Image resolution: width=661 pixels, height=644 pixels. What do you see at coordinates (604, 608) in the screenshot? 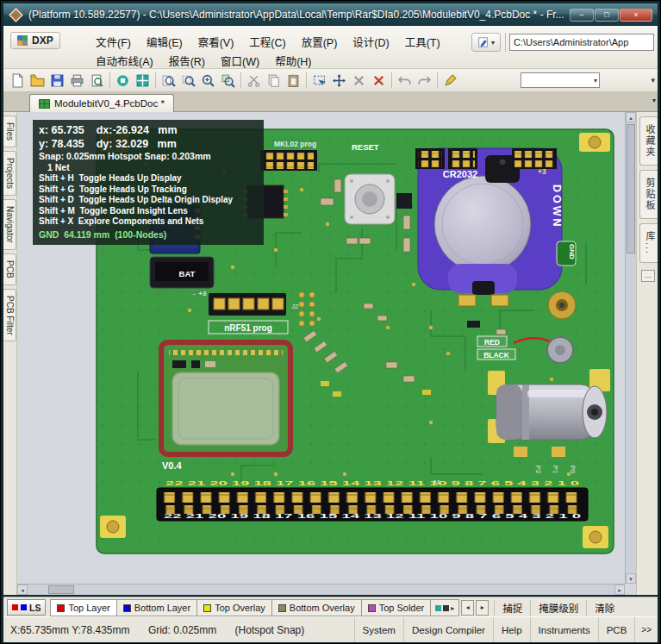
I see `clear-button: 清除` at bounding box center [604, 608].